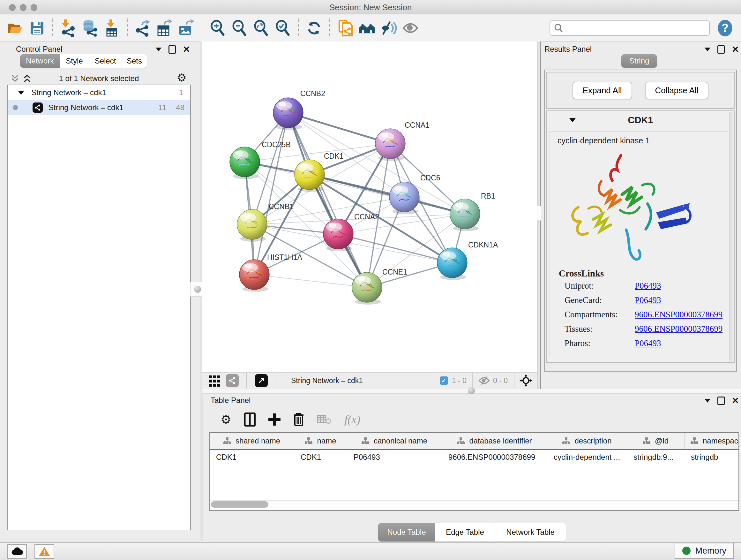 This screenshot has width=741, height=560. What do you see at coordinates (226, 420) in the screenshot?
I see `table-options-gear-icon: ⚙` at bounding box center [226, 420].